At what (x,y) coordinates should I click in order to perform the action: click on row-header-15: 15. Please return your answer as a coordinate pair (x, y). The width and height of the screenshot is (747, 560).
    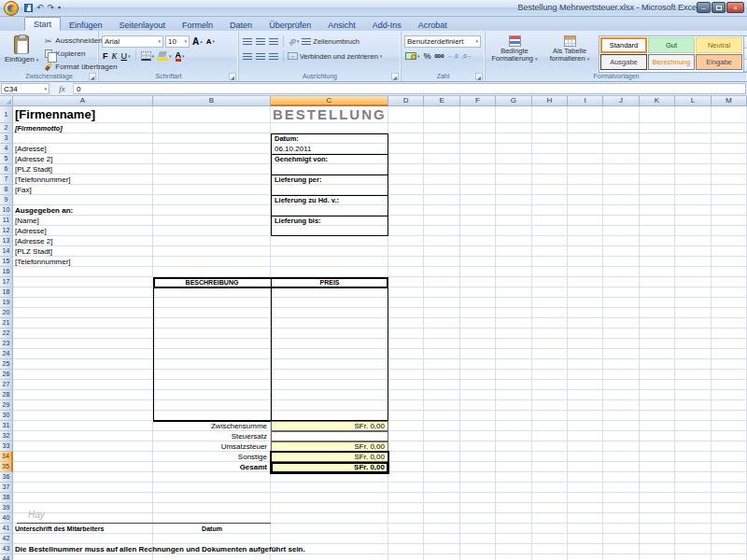
    Looking at the image, I should click on (7, 261).